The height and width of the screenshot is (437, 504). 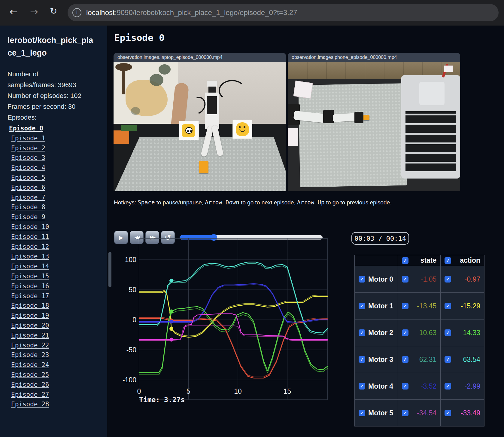 I want to click on scrollbar-thumb, so click(x=110, y=270).